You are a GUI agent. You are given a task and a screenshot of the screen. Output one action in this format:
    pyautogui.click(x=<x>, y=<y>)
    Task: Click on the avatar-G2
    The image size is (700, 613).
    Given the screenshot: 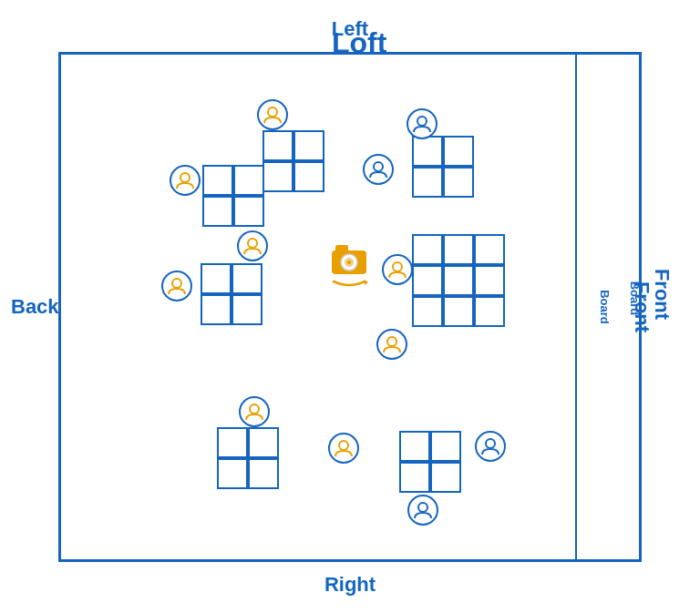 What is the action you would take?
    pyautogui.click(x=177, y=286)
    